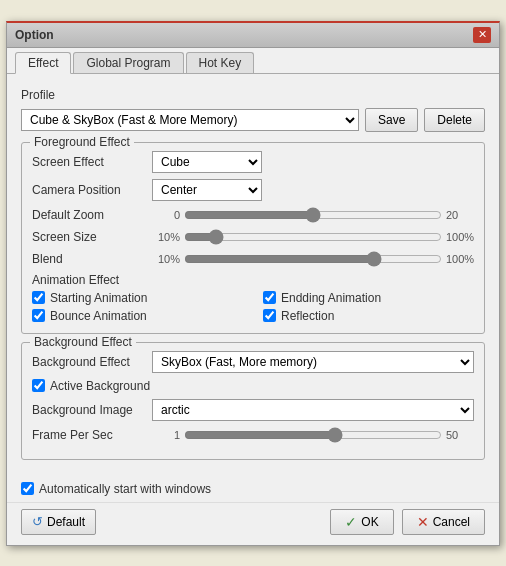 The image size is (506, 566). What do you see at coordinates (253, 190) in the screenshot?
I see `camera-position-row: Camera Position Center Left Right Top Bo…` at bounding box center [253, 190].